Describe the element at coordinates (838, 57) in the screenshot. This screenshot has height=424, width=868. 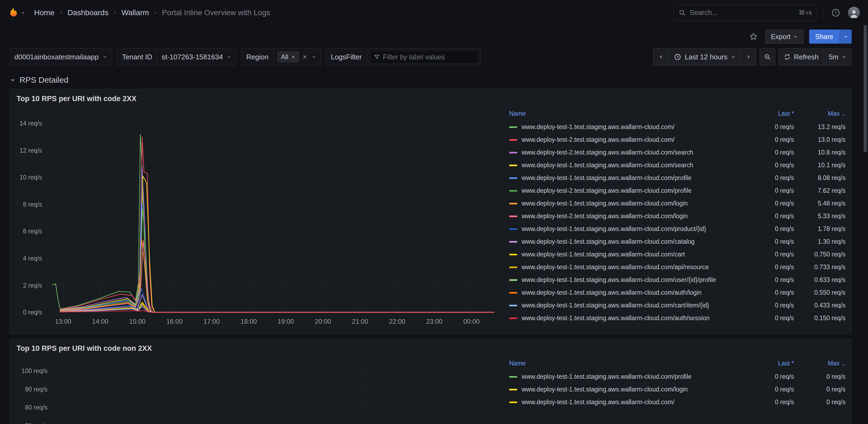
I see `refresh-interval-dropdown: 5m` at that location.